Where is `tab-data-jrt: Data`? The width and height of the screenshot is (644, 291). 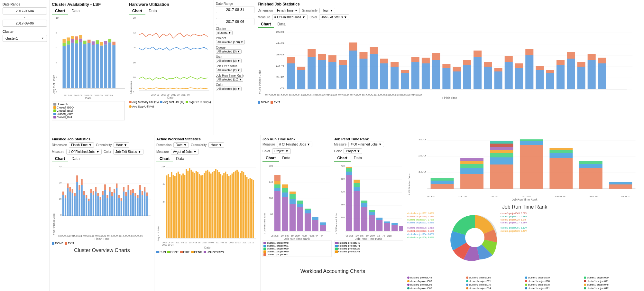 tab-data-jrt: Data is located at coordinates (286, 158).